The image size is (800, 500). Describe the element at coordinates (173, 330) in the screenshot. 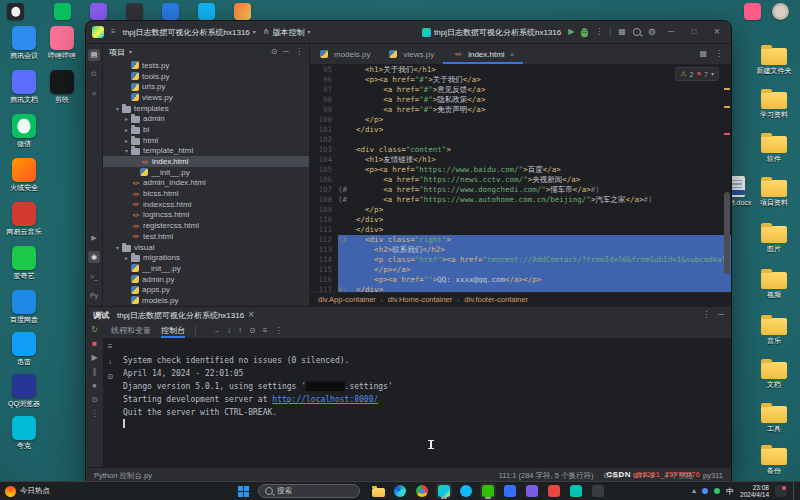

I see `debug-tab: 控制台` at that location.